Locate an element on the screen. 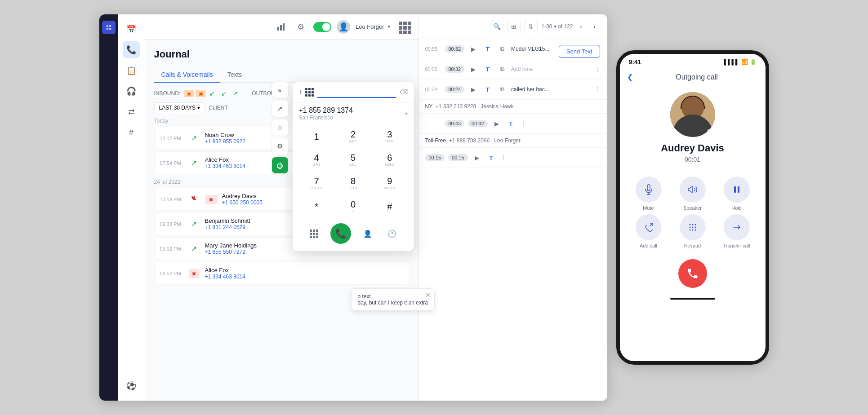  nav-headset: 🎧 is located at coordinates (131, 91).